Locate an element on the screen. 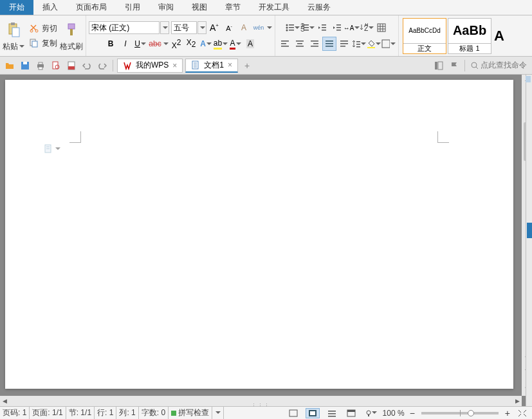 The image size is (532, 419). font-name-input is located at coordinates (124, 28).